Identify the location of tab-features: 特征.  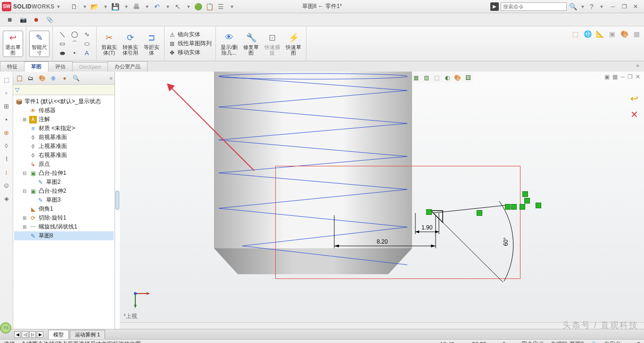
(12, 66).